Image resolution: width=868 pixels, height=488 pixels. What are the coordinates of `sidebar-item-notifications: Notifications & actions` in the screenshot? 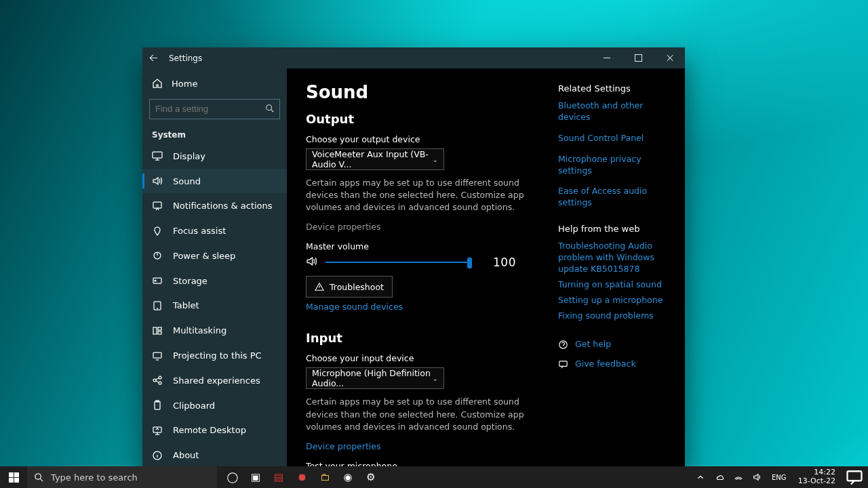 It's located at (214, 206).